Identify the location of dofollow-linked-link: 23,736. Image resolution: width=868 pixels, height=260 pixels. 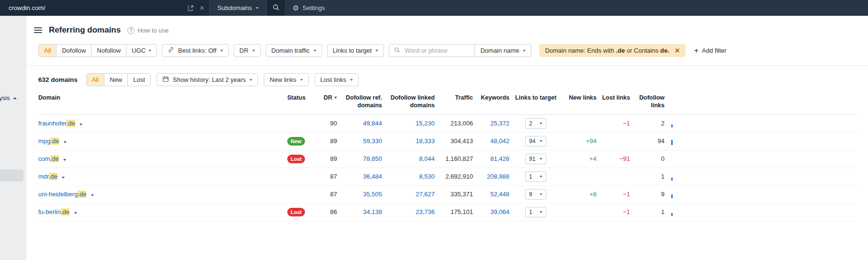
(425, 212).